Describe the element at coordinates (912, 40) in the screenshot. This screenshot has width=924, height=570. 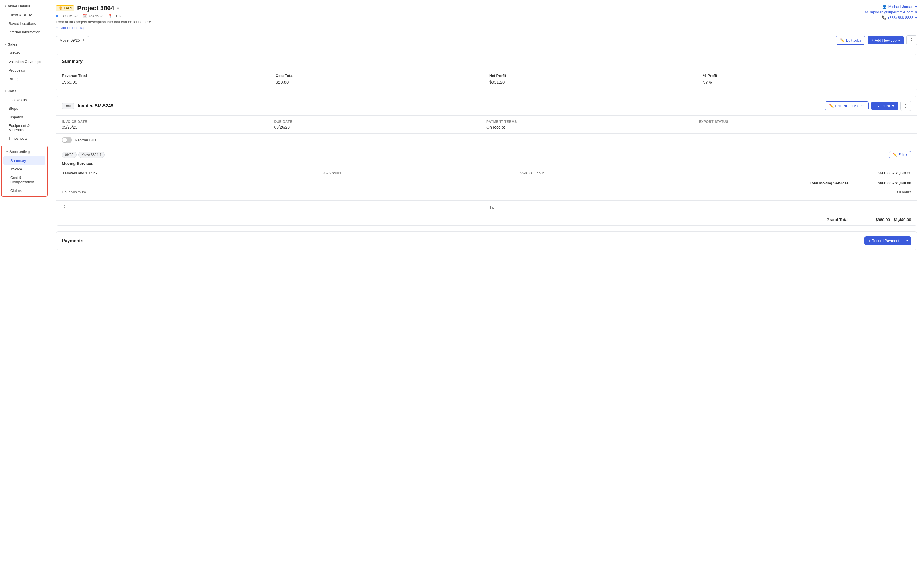
I see `more-options-button: ⋮` at that location.